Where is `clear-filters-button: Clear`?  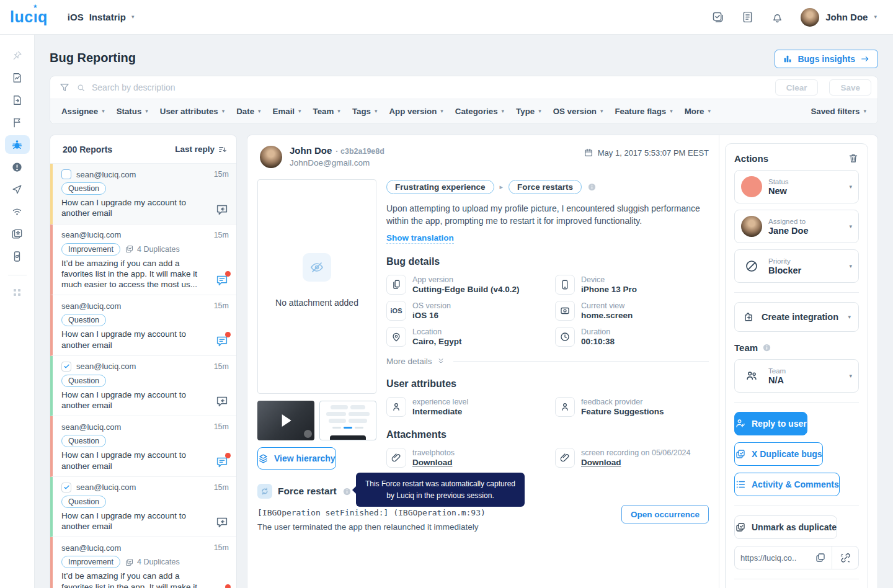 clear-filters-button: Clear is located at coordinates (797, 87).